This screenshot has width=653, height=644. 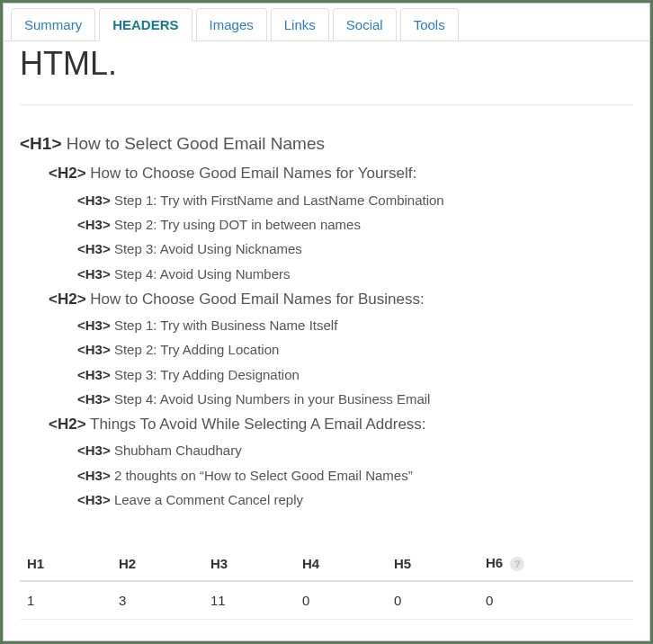 I want to click on page-headline: HTML., so click(x=326, y=64).